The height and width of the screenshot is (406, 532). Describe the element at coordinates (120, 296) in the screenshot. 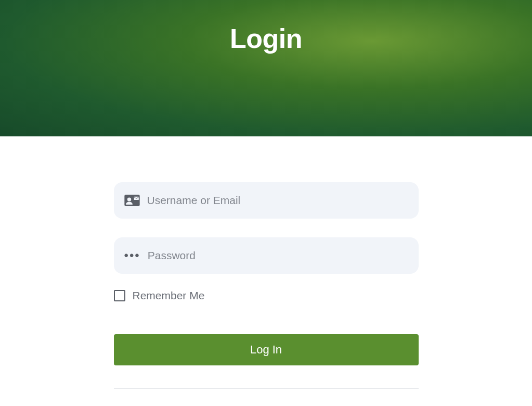

I see `remember-me-checkbox` at that location.